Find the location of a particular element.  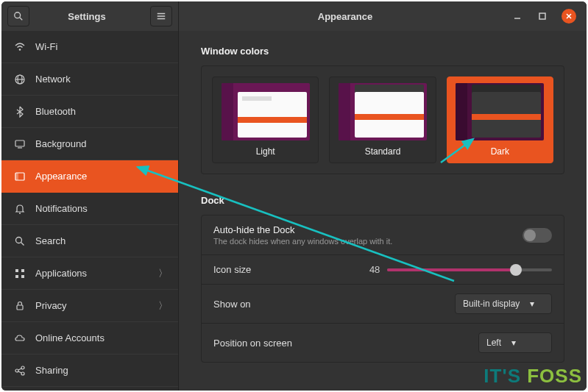

dock-row-showon: Show on Built-in display ▾ is located at coordinates (383, 304).